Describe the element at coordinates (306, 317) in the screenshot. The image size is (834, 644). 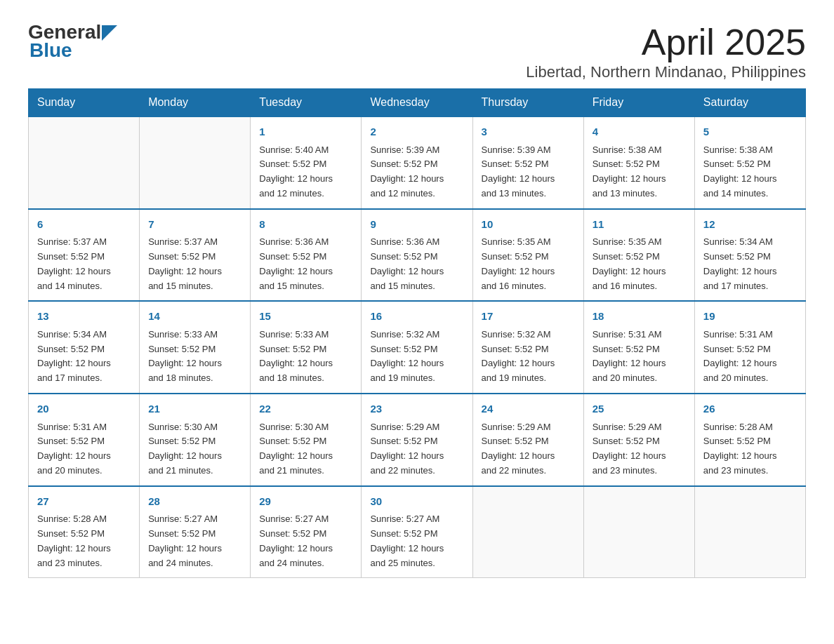
I see `day-number: 15` at that location.